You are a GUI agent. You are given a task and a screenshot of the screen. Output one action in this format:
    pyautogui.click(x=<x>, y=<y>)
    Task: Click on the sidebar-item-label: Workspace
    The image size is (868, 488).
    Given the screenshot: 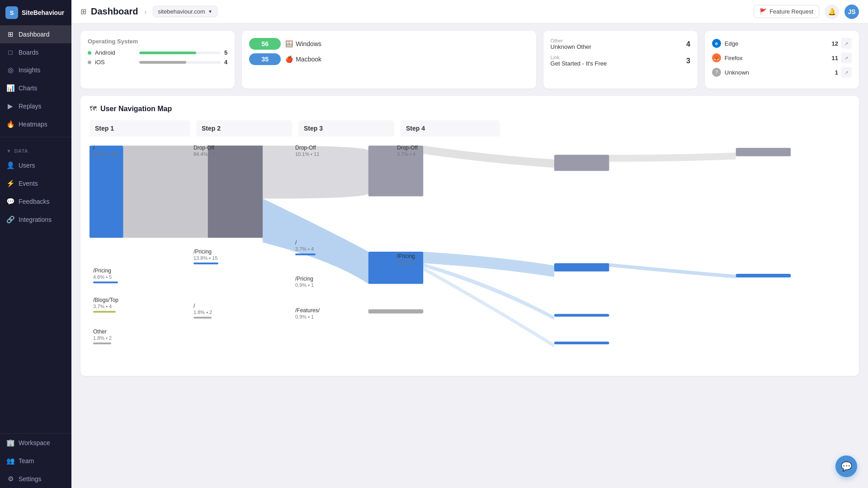 What is the action you would take?
    pyautogui.click(x=34, y=443)
    